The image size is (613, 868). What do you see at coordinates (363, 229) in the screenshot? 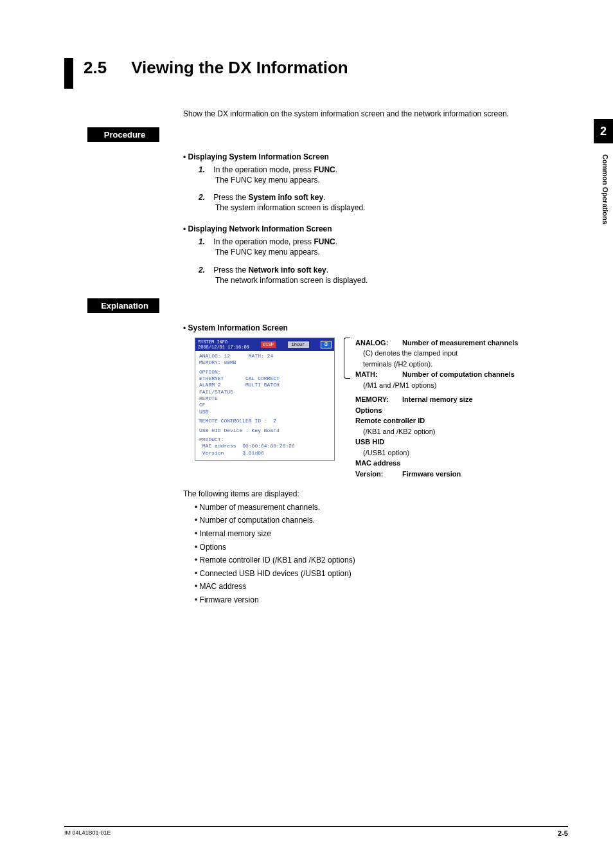
I see `net-info-heading: Displaying Network Information Screen` at bounding box center [363, 229].